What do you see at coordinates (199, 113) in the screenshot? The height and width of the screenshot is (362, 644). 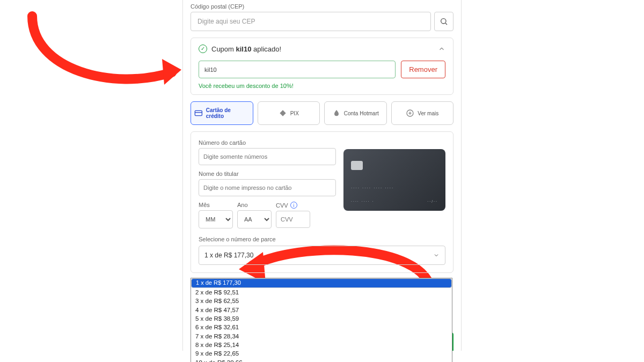 I see `credit-card-icon` at bounding box center [199, 113].